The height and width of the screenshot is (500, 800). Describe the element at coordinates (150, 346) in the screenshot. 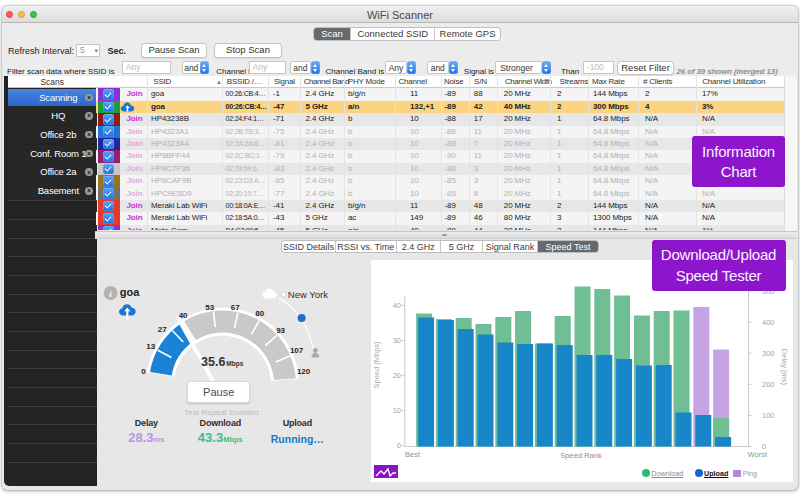

I see `svg-text: 13` at that location.